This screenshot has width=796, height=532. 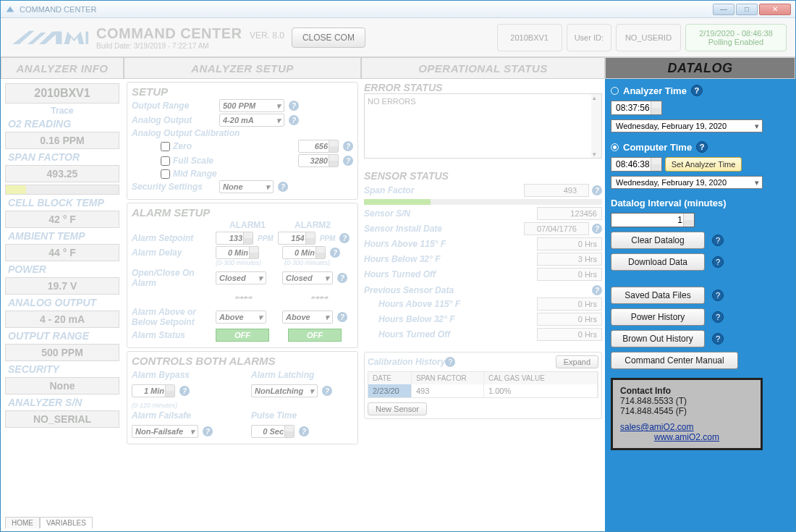 What do you see at coordinates (570, 214) in the screenshot?
I see `sensor-sn-value: 123456` at bounding box center [570, 214].